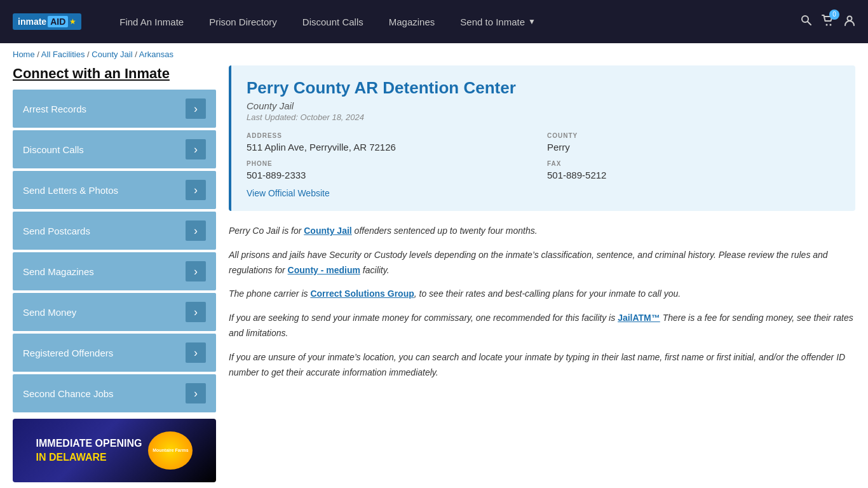 The image size is (868, 488). What do you see at coordinates (393, 170) in the screenshot?
I see `phone-block: PHONE 501-889-2333` at bounding box center [393, 170].